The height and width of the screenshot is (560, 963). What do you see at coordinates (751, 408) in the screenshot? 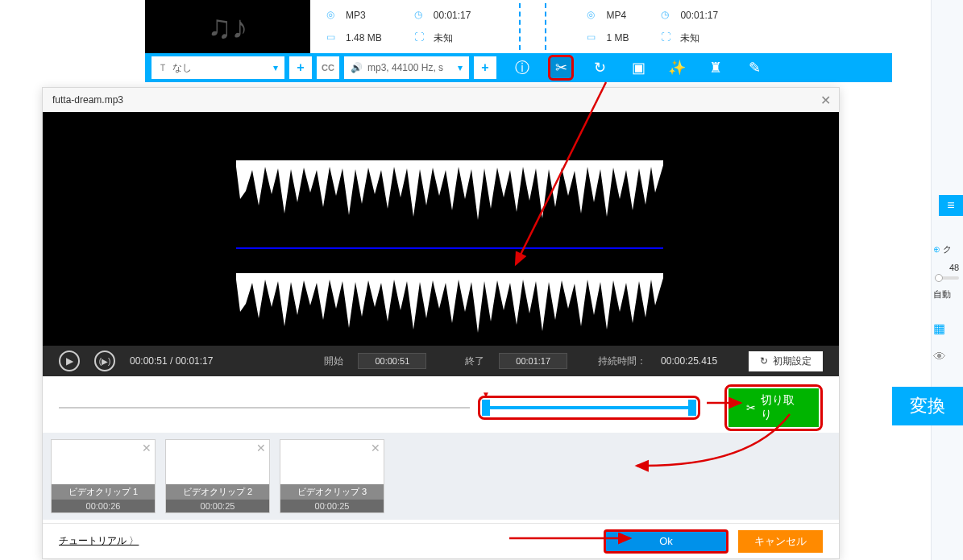
I see `scissors-icon: ✂` at bounding box center [751, 408].